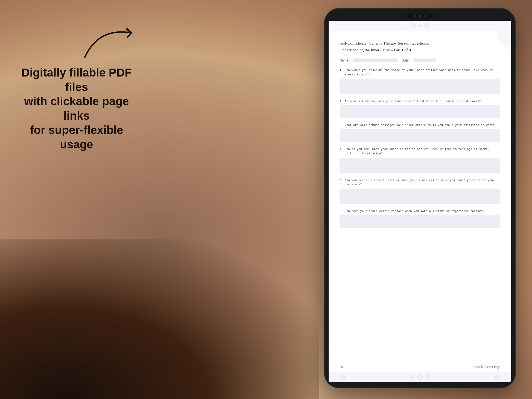 Image resolution: width=532 pixels, height=399 pixels. Describe the element at coordinates (77, 137) in the screenshot. I see `promo-line3: for super-flexible usage` at that location.